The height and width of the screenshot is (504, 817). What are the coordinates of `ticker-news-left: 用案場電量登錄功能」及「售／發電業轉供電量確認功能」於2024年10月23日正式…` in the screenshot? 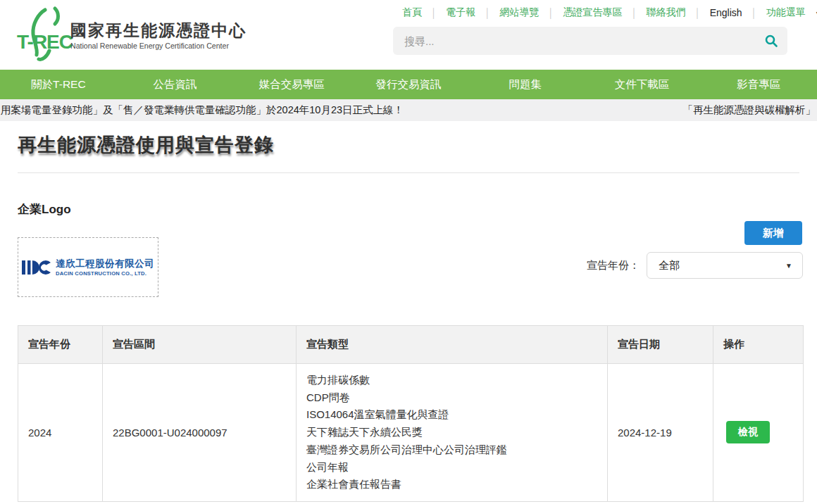 It's located at (202, 110).